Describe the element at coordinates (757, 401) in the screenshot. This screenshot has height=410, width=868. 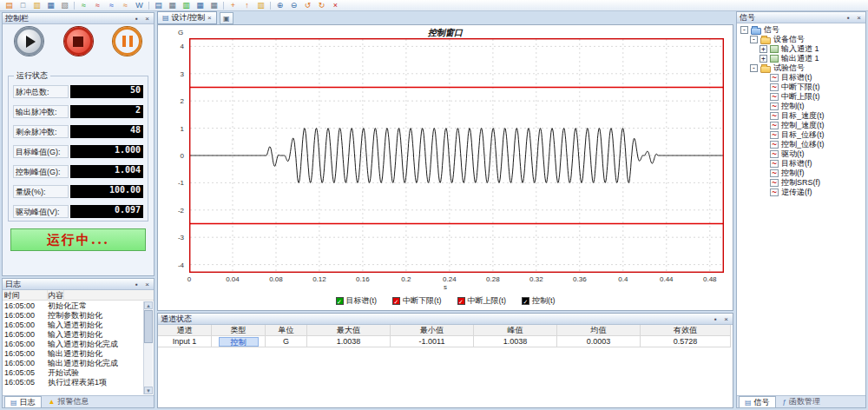
I see `tab-信号: ▤信号` at that location.